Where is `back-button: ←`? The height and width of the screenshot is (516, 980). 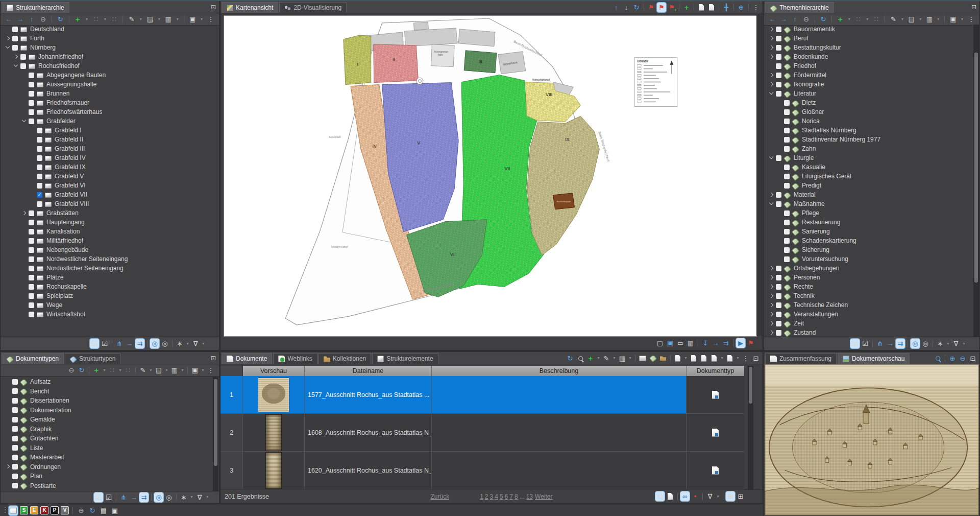
back-button: ← is located at coordinates (772, 19).